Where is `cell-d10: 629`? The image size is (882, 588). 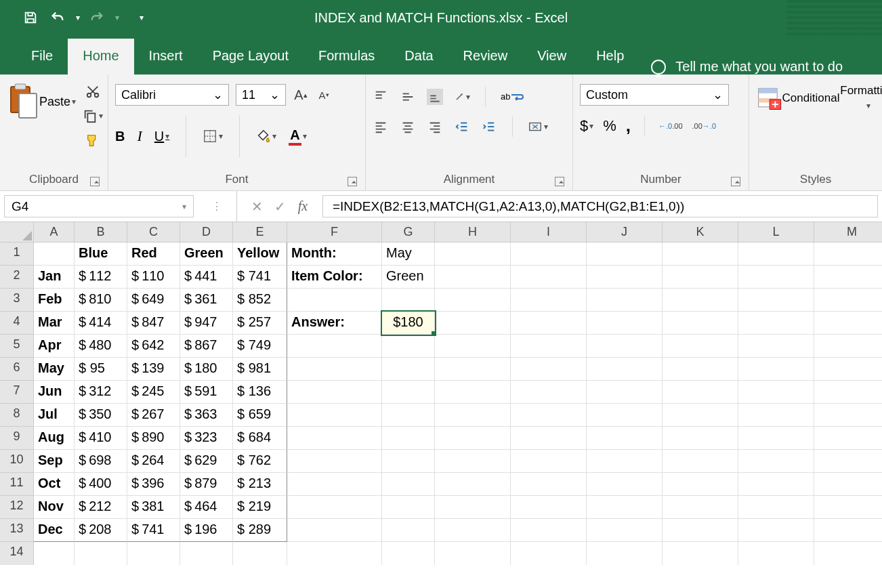
cell-d10: 629 is located at coordinates (207, 461).